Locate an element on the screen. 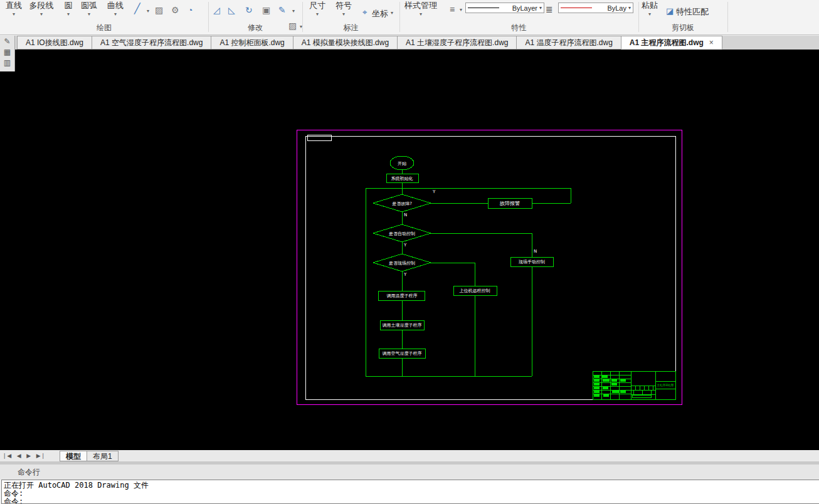 This screenshot has height=504, width=819. annotate-tool-icon: ✎ is located at coordinates (7, 41).